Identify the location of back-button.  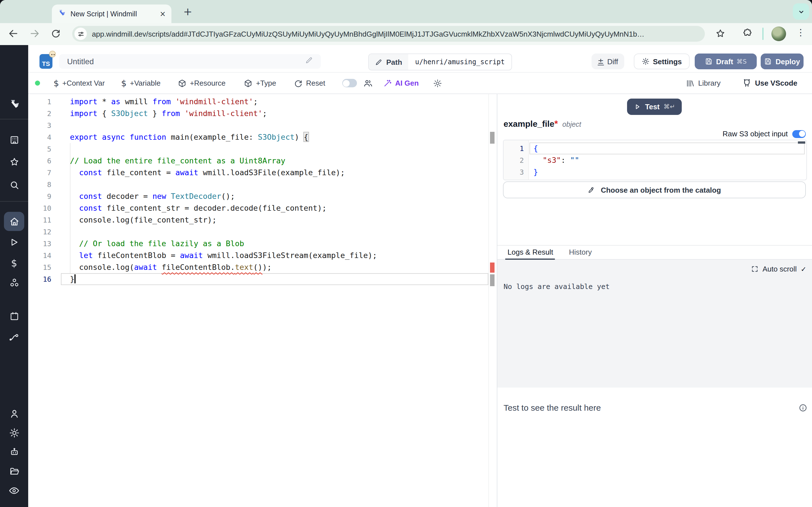
(13, 35).